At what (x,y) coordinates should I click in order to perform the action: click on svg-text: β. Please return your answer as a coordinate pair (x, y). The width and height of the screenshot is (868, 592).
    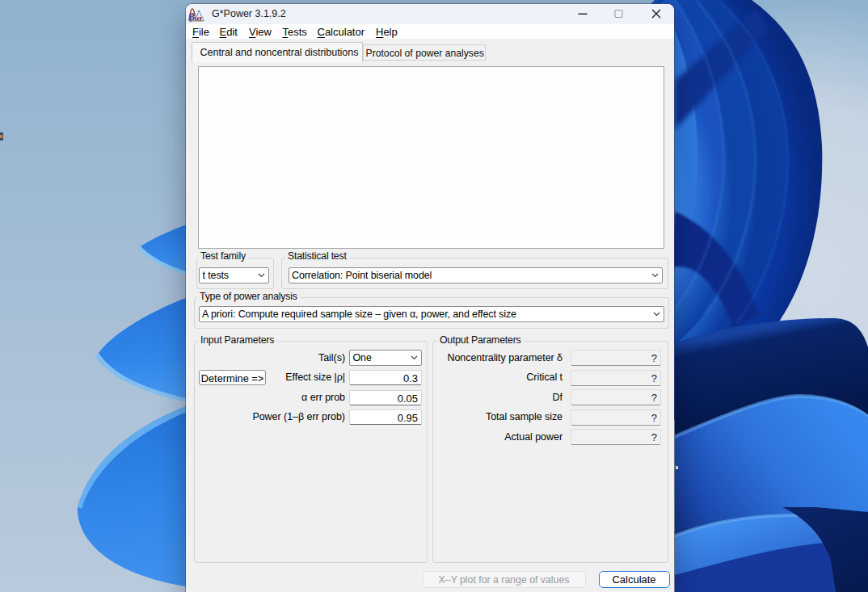
    Looking at the image, I should click on (192, 16).